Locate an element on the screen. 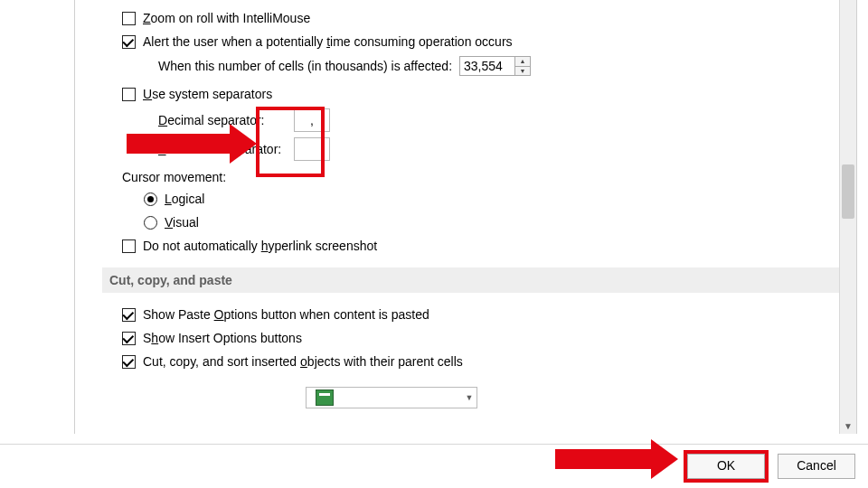  checkbox-zoom-on-roll is located at coordinates (128, 18).